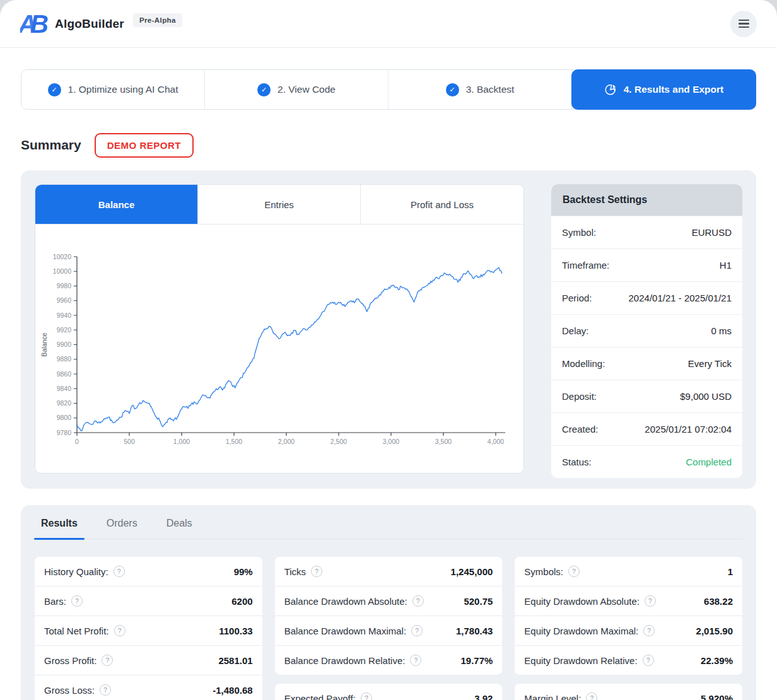  Describe the element at coordinates (64, 300) in the screenshot. I see `y-tick-label: 9960` at that location.